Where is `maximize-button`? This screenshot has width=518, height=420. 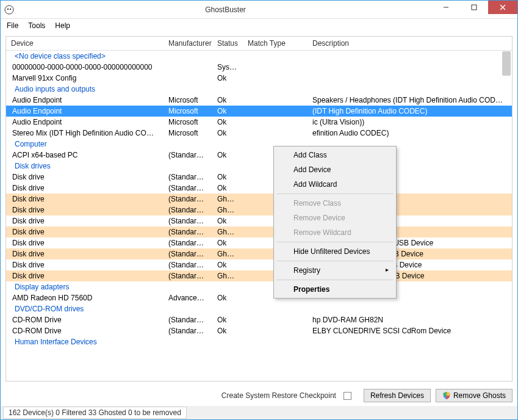
maximize-button is located at coordinates (474, 7).